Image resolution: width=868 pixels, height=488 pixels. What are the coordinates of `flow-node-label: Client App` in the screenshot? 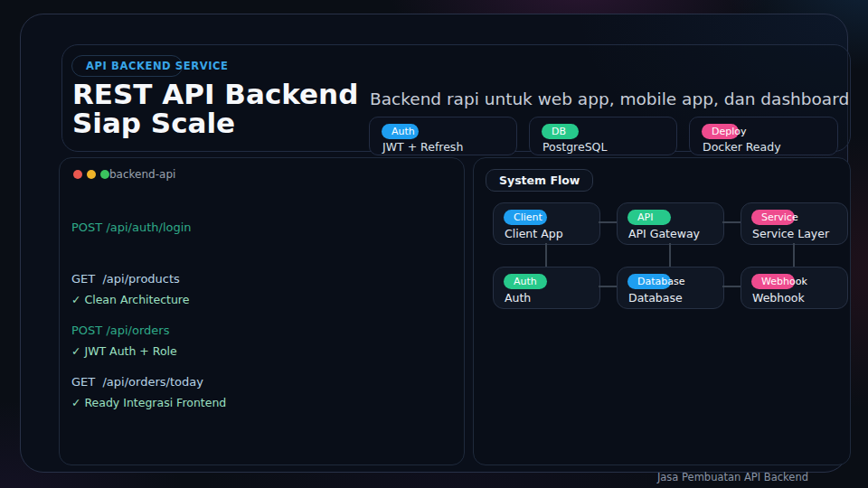 It's located at (533, 233).